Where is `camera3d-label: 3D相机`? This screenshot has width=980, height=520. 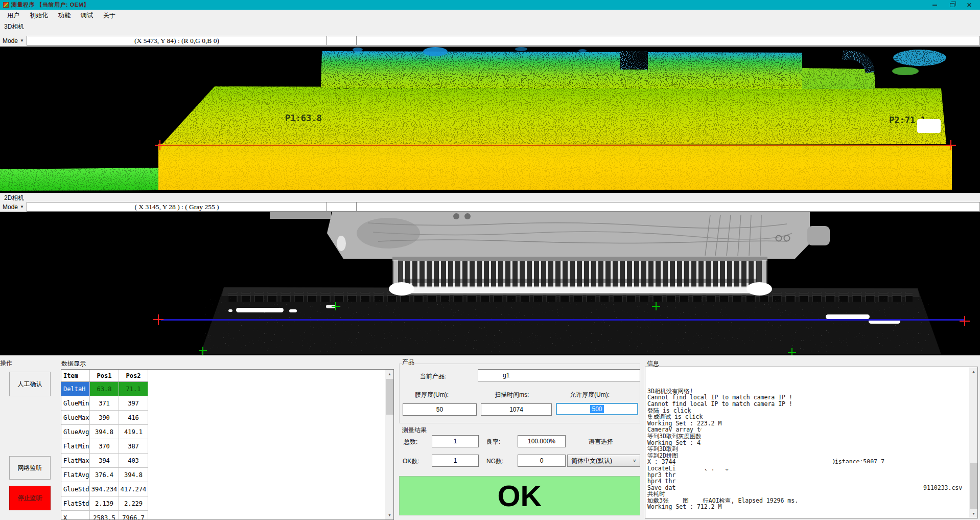 camera3d-label: 3D相机 is located at coordinates (14, 27).